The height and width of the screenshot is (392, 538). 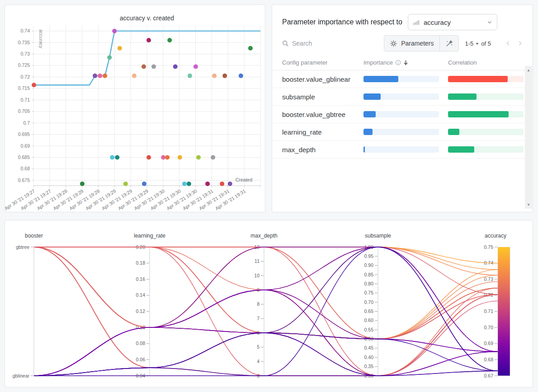 I want to click on magic-wand-button, so click(x=449, y=43).